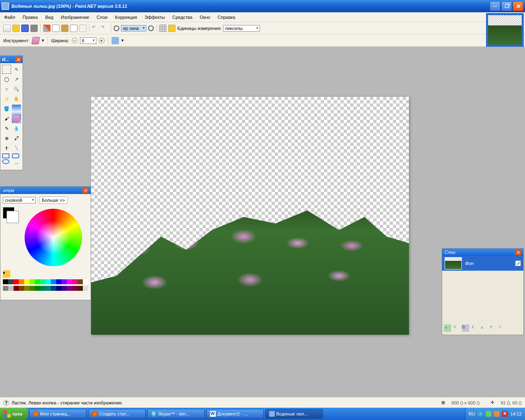  What do you see at coordinates (53, 200) in the screenshot?
I see `more-button: Больше >>` at bounding box center [53, 200].